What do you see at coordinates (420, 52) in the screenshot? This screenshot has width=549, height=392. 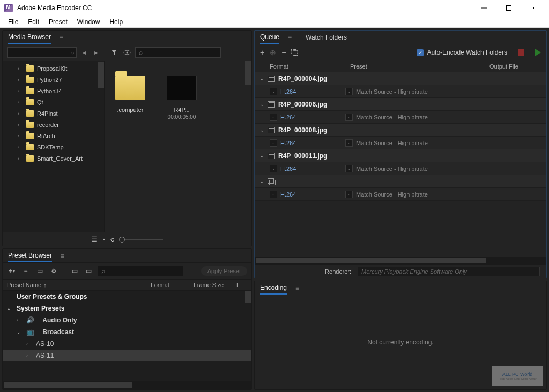 I see `auto-encode-checkbox: ✓` at bounding box center [420, 52].